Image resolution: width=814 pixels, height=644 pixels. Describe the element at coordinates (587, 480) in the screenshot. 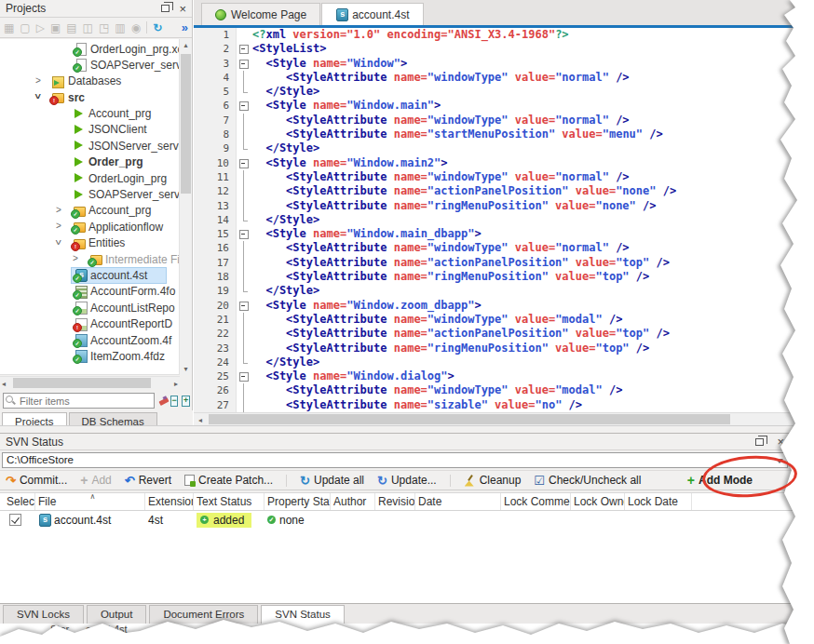

I see `check-uncheck-all-button: ☑Check/Uncheck all` at that location.